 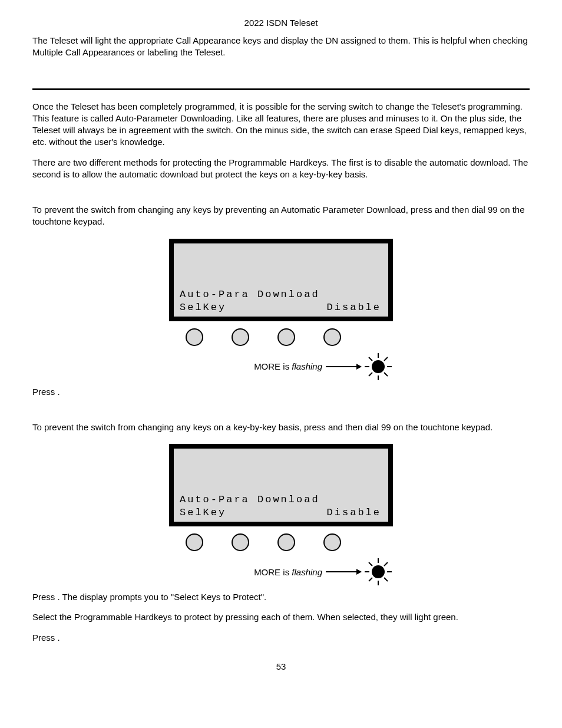 I want to click on lcd-diagram-1: Auto-Para Download SelKey Disable MORE i…, so click(x=281, y=310).